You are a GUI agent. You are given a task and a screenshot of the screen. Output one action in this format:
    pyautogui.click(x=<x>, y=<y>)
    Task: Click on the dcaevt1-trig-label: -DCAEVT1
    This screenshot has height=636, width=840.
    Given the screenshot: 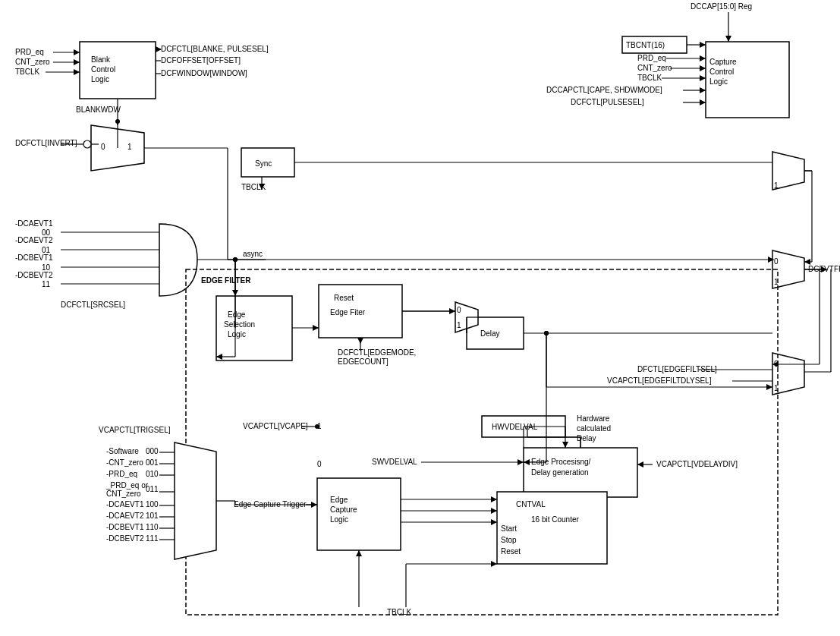 What is the action you would take?
    pyautogui.click(x=125, y=504)
    